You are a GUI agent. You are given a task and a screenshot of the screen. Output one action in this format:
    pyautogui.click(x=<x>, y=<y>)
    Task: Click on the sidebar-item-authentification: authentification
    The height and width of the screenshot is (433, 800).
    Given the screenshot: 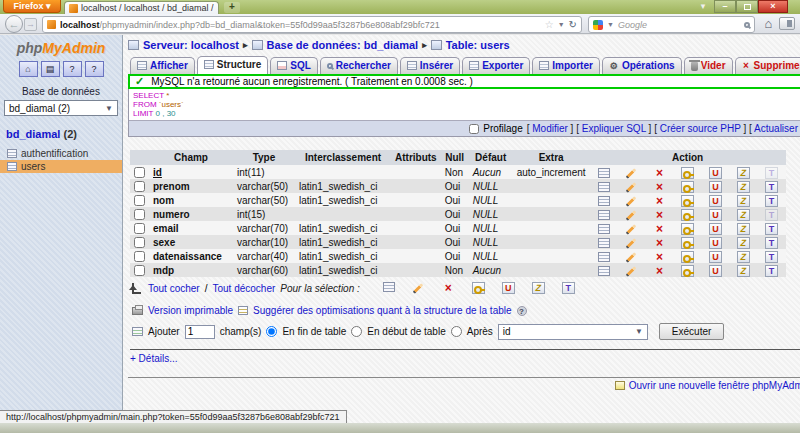 What is the action you would take?
    pyautogui.click(x=61, y=154)
    